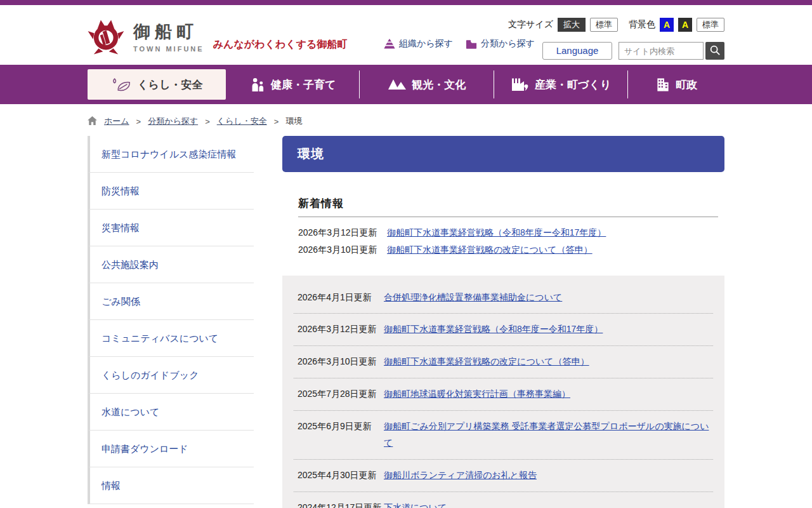  What do you see at coordinates (473, 297) in the screenshot?
I see `archive-link: 合併処理浄化槽設置整備事業補助金について` at bounding box center [473, 297].